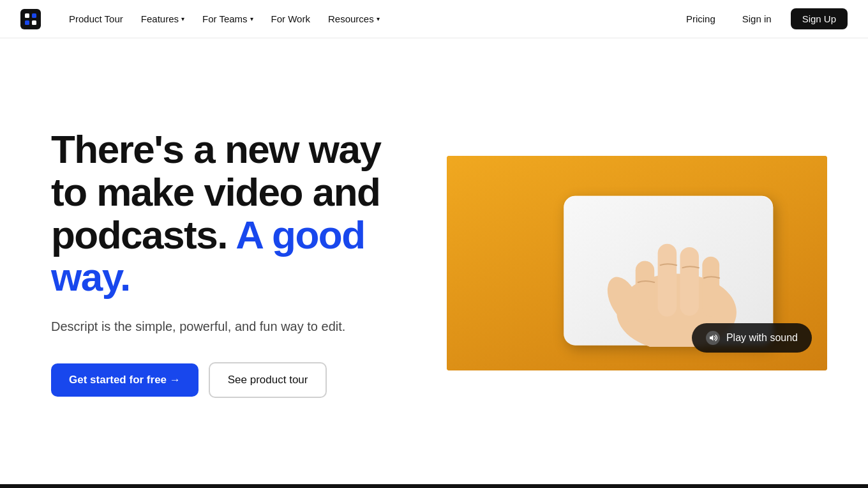  Describe the element at coordinates (752, 338) in the screenshot. I see `play-with-sound-button: Play with sound` at that location.